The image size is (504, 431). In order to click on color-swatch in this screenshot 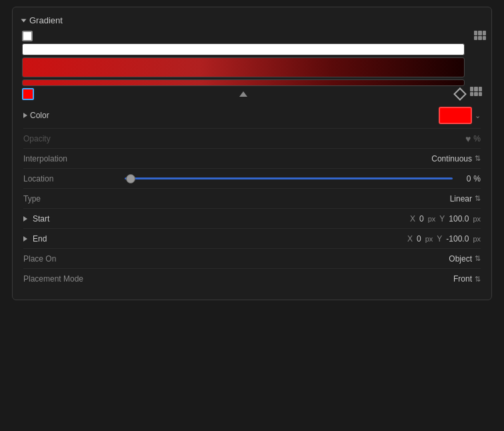, I will do `click(455, 115)`.